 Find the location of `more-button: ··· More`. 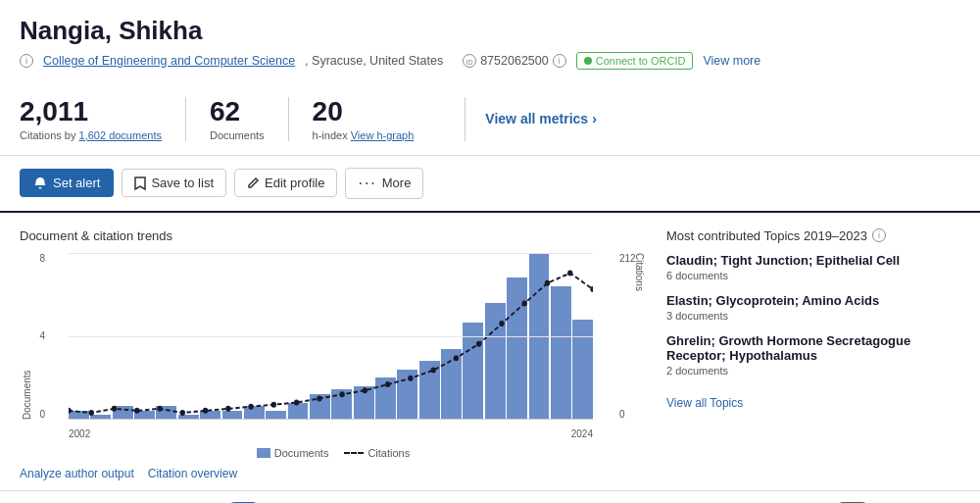

more-button: ··· More is located at coordinates (384, 183).